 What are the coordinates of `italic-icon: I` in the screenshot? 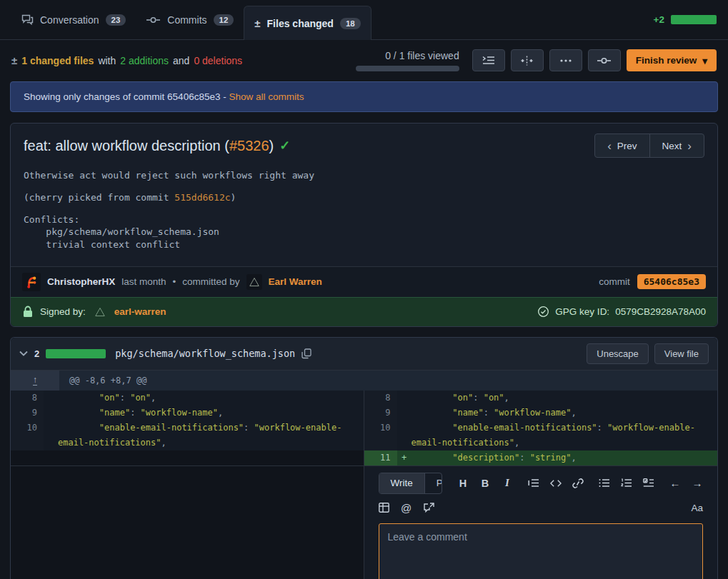 It's located at (507, 483).